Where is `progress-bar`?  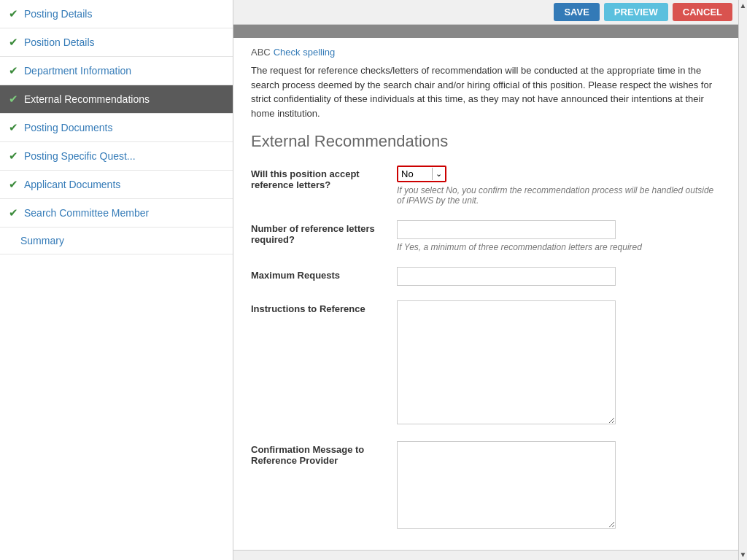 progress-bar is located at coordinates (486, 31).